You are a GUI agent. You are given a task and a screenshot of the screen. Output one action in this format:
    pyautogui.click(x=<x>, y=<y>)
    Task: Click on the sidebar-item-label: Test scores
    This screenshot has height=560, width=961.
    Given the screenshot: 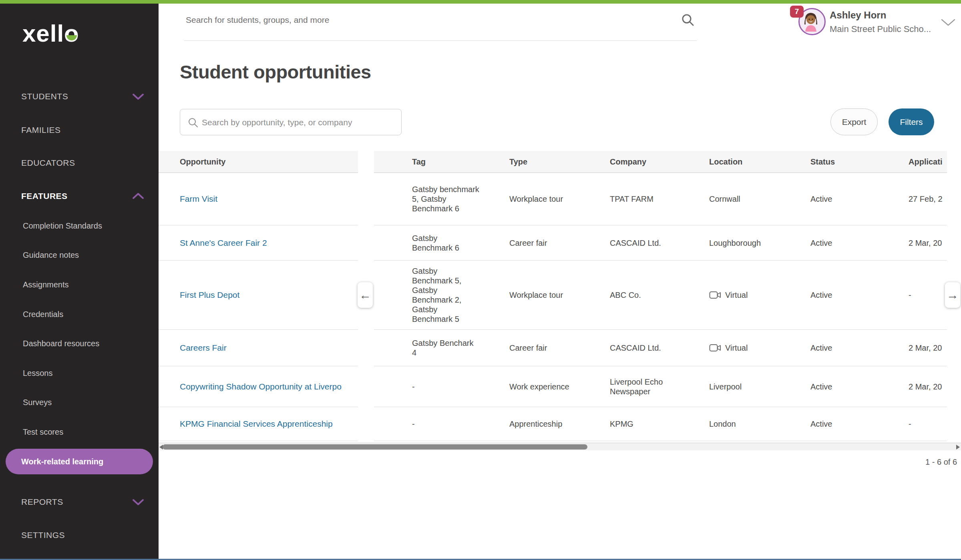 What is the action you would take?
    pyautogui.click(x=43, y=432)
    